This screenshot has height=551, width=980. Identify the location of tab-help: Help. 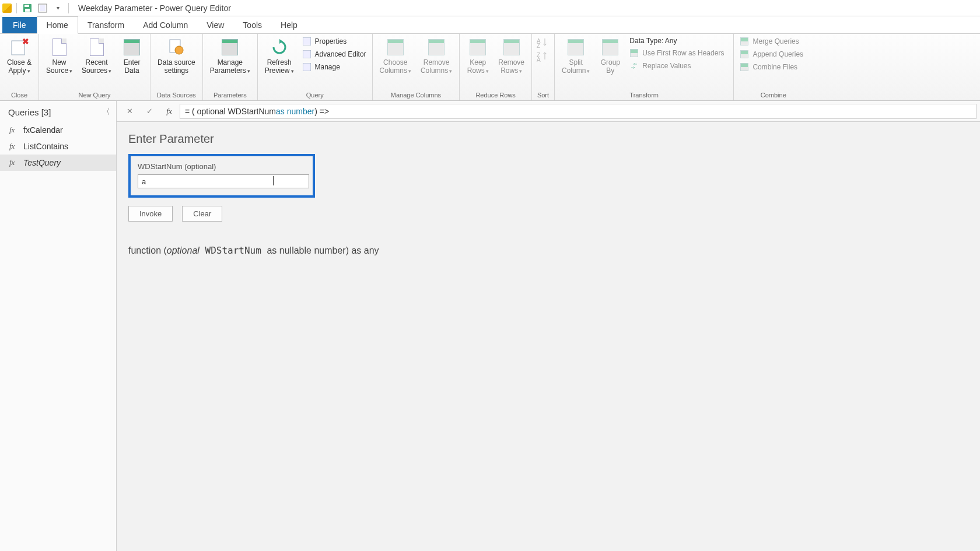
(289, 25).